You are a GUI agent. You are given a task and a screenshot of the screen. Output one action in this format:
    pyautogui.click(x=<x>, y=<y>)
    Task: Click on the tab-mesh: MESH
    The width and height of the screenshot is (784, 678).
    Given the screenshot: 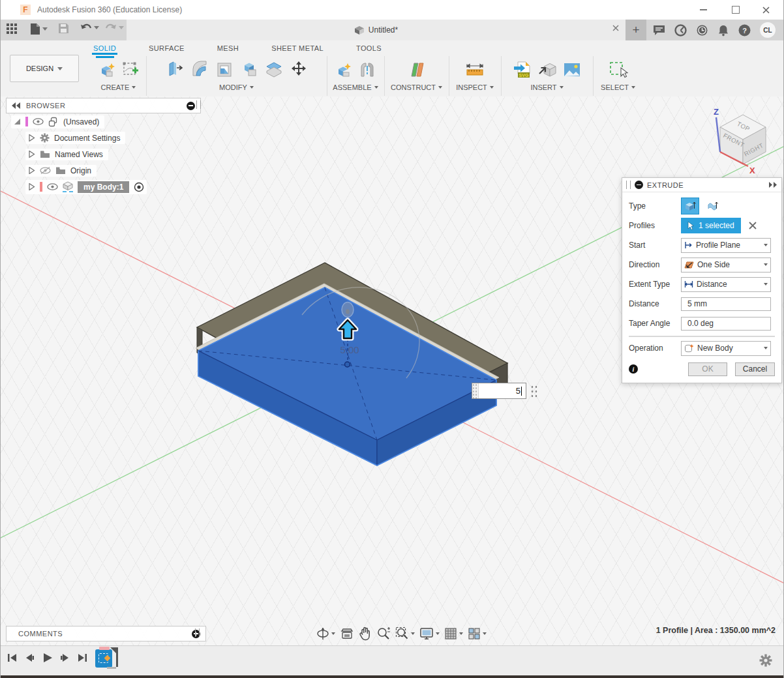 What is the action you would take?
    pyautogui.click(x=228, y=48)
    